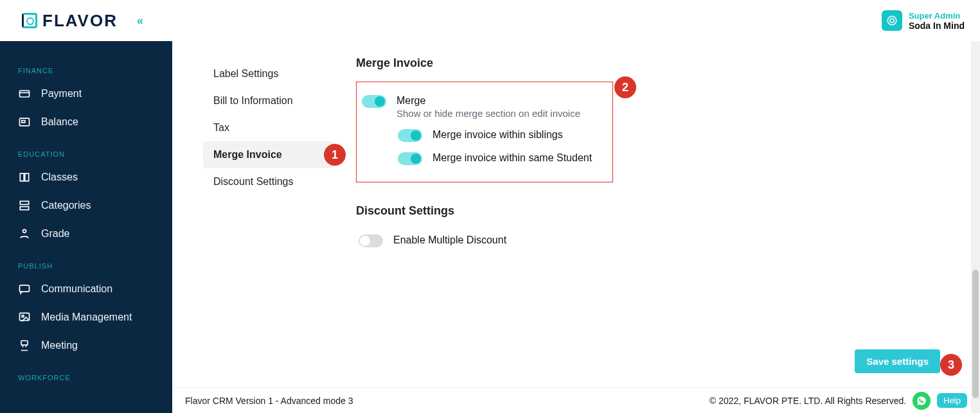 The width and height of the screenshot is (980, 413). Describe the element at coordinates (24, 122) in the screenshot. I see `wallet-icon` at that location.